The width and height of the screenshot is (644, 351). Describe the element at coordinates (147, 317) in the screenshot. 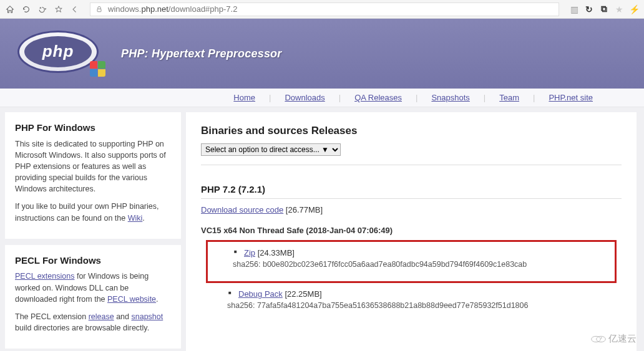

I see `pecl-snapshot-link: snapshot` at that location.